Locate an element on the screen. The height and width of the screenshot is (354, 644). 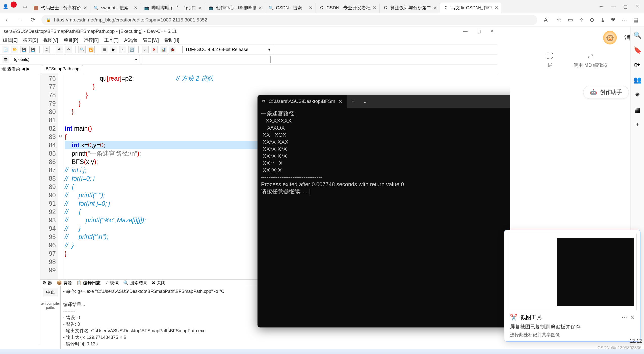
tb-new-icon: 📄 is located at coordinates (6, 50).